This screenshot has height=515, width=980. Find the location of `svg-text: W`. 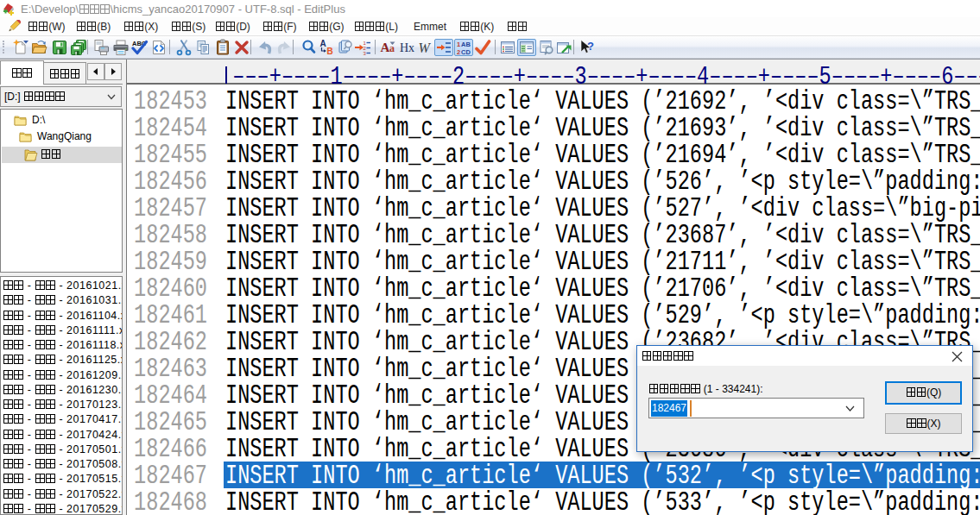

svg-text: W is located at coordinates (425, 48).